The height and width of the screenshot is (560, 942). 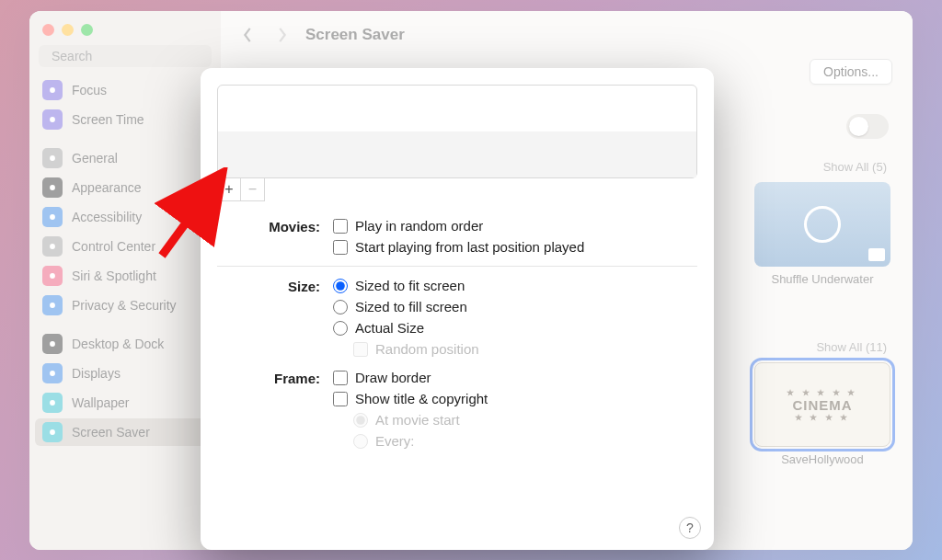 What do you see at coordinates (252, 189) in the screenshot?
I see `remove-button: −` at bounding box center [252, 189].